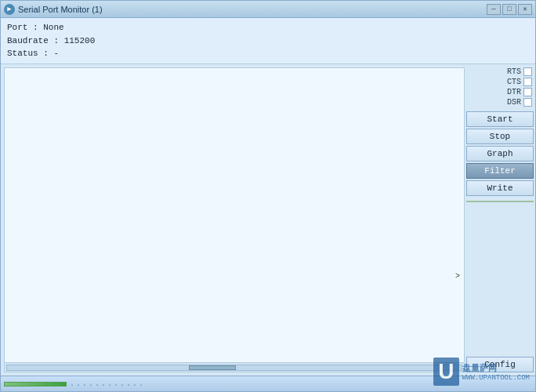  Describe the element at coordinates (446, 372) in the screenshot. I see `watermark-icon: U` at that location.